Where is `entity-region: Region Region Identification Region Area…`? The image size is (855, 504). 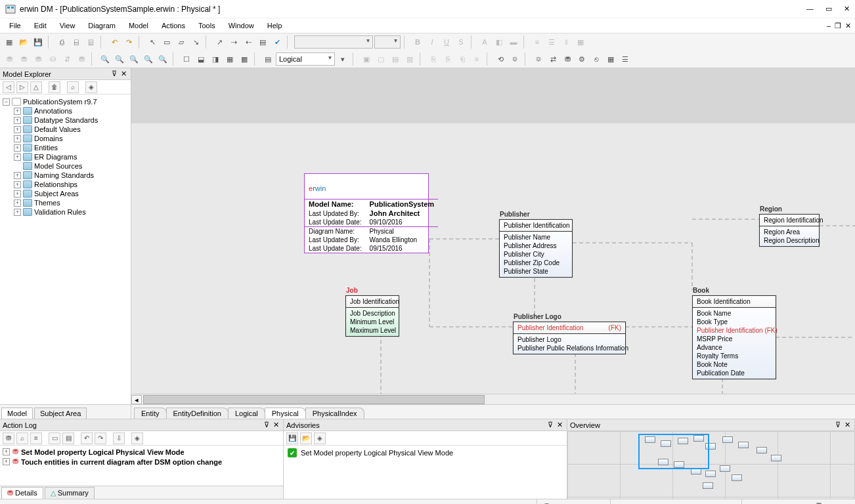 entity-region: Region Region Identification Region Area… is located at coordinates (789, 230).